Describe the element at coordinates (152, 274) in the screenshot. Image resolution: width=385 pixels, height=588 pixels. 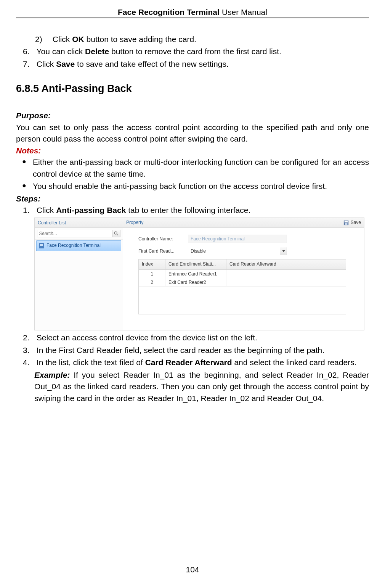
I see `grid-cell-index: 1` at that location.